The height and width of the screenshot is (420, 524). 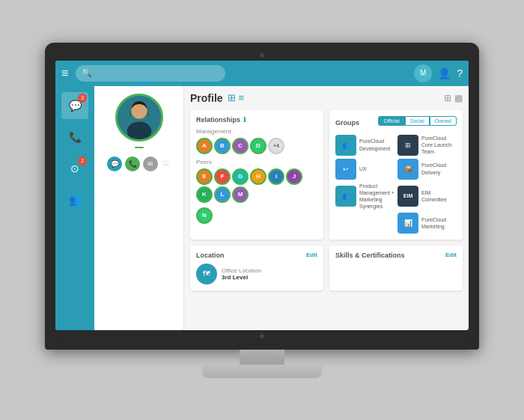 What do you see at coordinates (244, 120) in the screenshot?
I see `info-icon: ℹ` at bounding box center [244, 120].